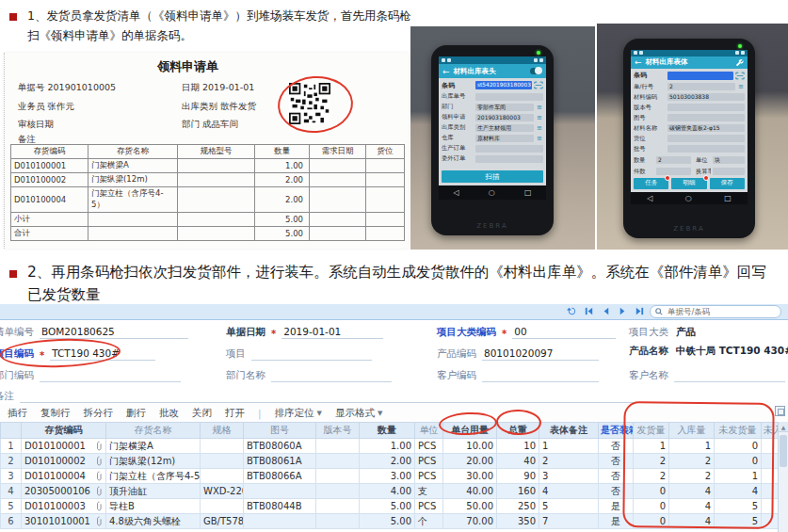  I want to click on qty-input: 2, so click(674, 160).